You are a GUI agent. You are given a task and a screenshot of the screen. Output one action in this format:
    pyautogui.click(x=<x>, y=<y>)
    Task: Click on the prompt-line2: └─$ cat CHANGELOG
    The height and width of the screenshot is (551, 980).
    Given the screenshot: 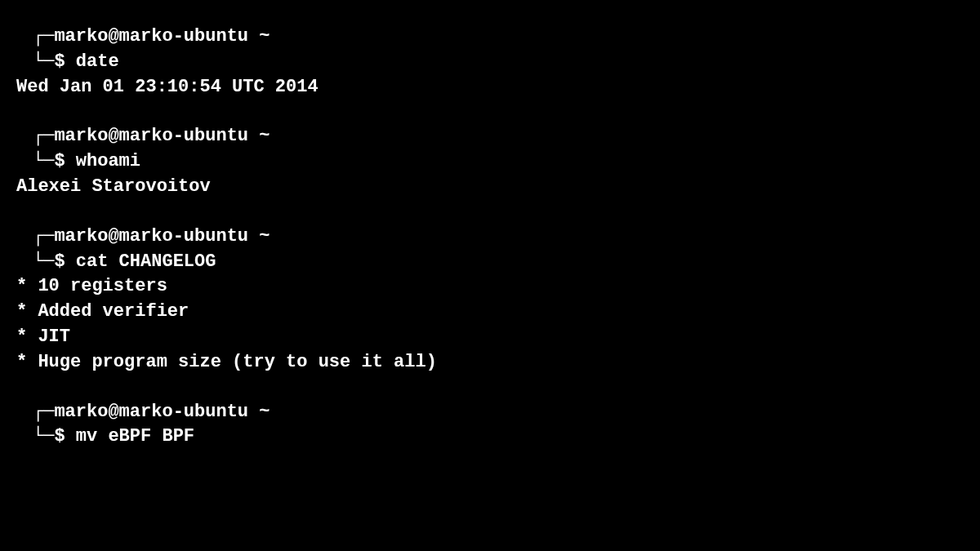 What is the action you would take?
    pyautogui.click(x=490, y=263)
    